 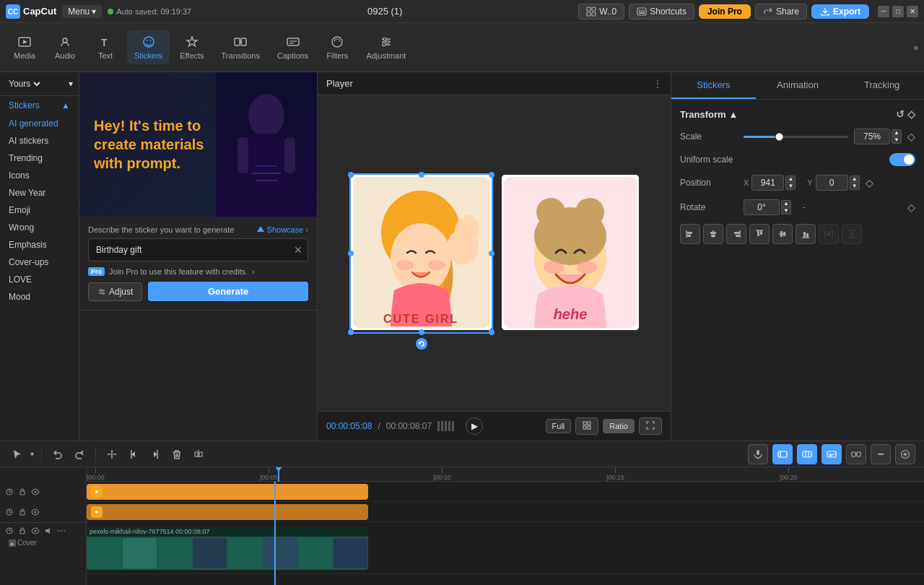 What do you see at coordinates (786, 211) in the screenshot?
I see `rotate-down: ▼` at bounding box center [786, 211].